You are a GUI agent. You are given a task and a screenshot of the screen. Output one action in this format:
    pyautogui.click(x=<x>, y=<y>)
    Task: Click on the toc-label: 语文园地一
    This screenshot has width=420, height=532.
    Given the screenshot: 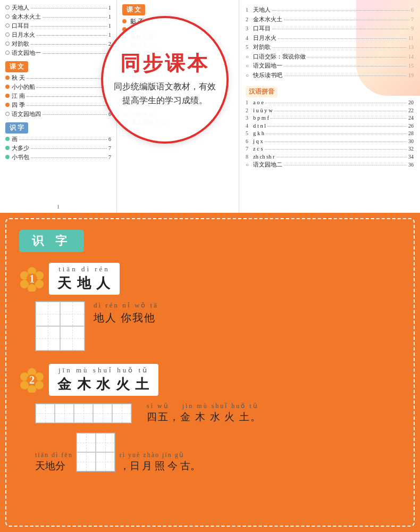 What is the action you would take?
    pyautogui.click(x=268, y=66)
    